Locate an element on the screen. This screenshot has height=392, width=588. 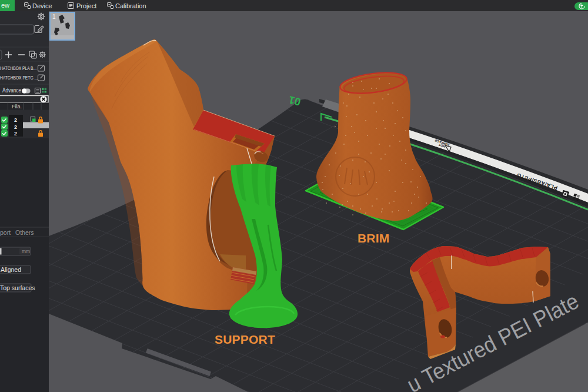
svg-text: Top surfaces is located at coordinates (18, 288).